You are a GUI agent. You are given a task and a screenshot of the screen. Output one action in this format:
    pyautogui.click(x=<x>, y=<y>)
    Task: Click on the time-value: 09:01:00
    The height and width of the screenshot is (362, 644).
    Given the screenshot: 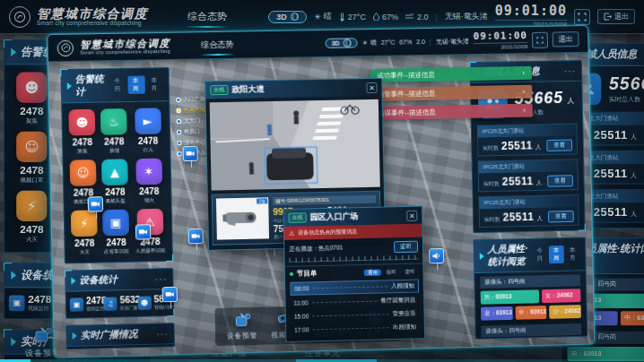 What is the action you would take?
    pyautogui.click(x=500, y=36)
    